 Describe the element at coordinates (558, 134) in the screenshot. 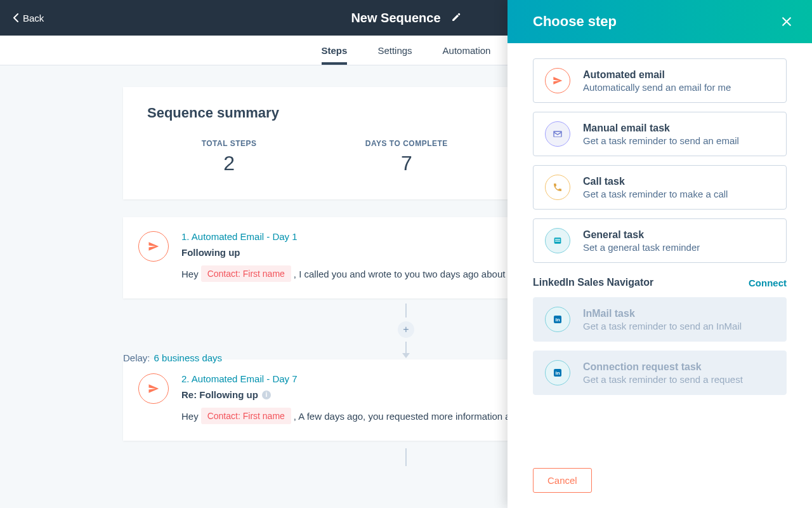

I see `mail-icon` at that location.